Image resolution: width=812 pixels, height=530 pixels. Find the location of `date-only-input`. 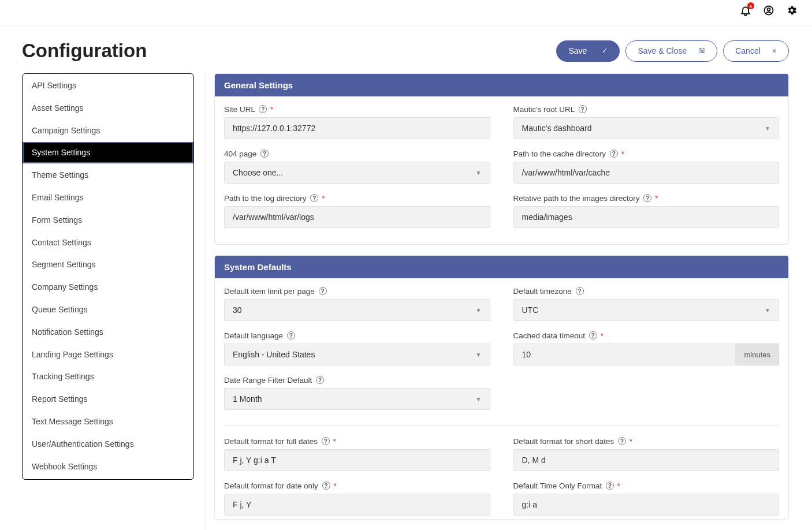

date-only-input is located at coordinates (357, 505).